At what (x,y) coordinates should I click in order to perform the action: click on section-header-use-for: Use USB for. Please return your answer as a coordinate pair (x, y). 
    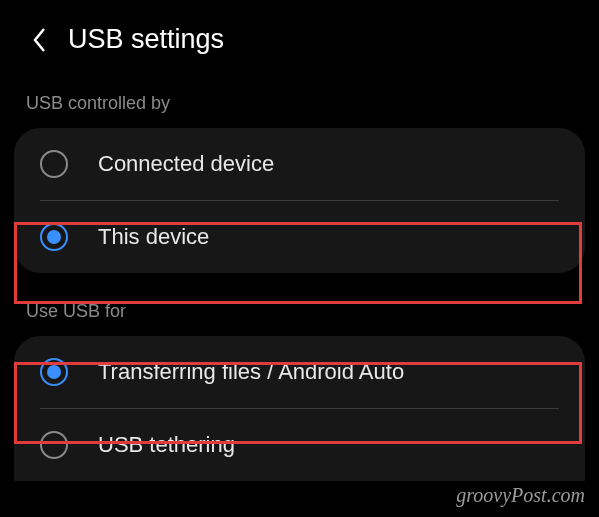
    Looking at the image, I should click on (300, 304).